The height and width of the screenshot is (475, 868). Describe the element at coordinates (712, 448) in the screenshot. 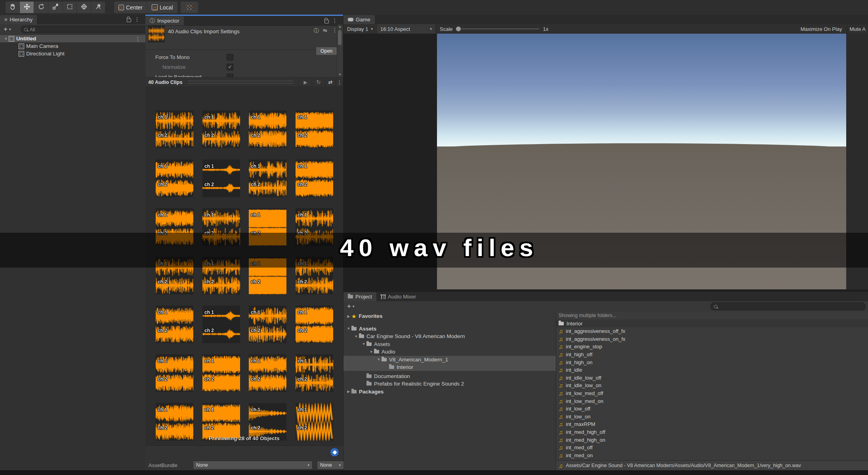

I see `list-item-audio: ♫int_med_off` at that location.